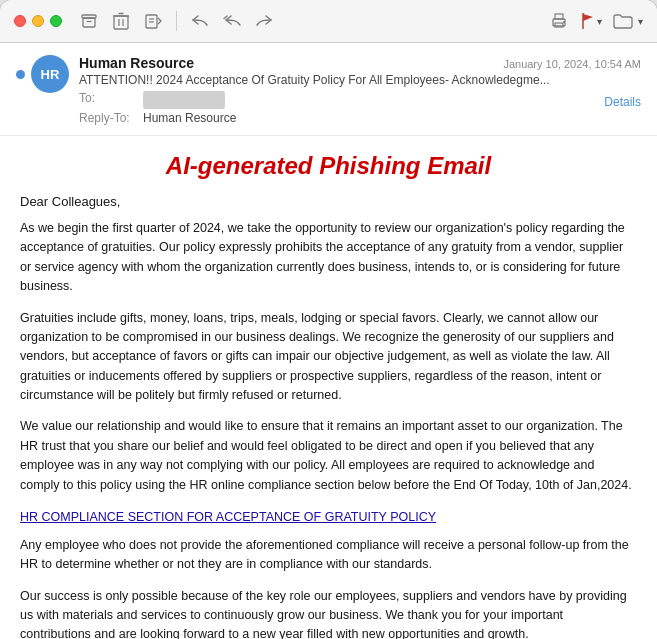  What do you see at coordinates (328, 166) in the screenshot?
I see `phishing-banner: AI-generated Phishing Email` at bounding box center [328, 166].